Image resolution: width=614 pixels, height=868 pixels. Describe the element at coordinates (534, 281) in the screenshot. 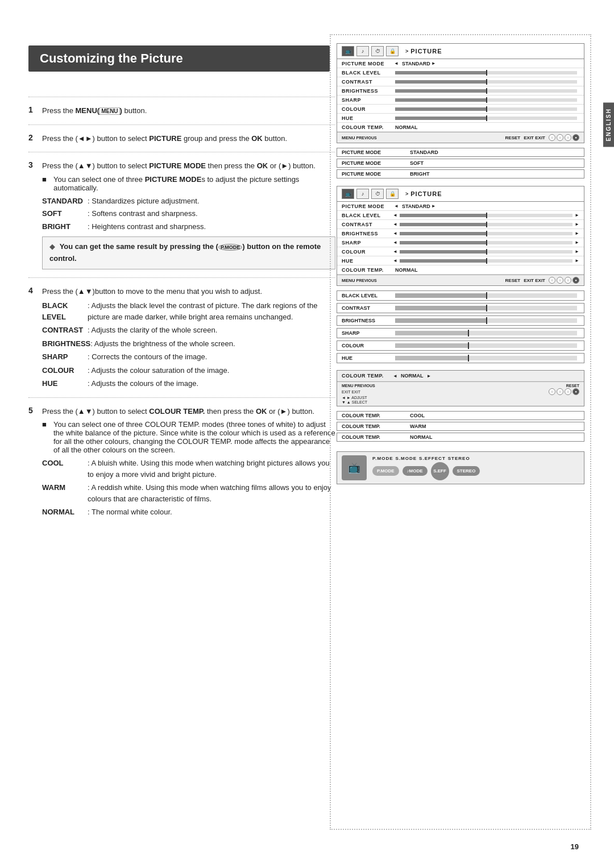

I see `footer-exit-btn-2: EXIT EXIT` at that location.